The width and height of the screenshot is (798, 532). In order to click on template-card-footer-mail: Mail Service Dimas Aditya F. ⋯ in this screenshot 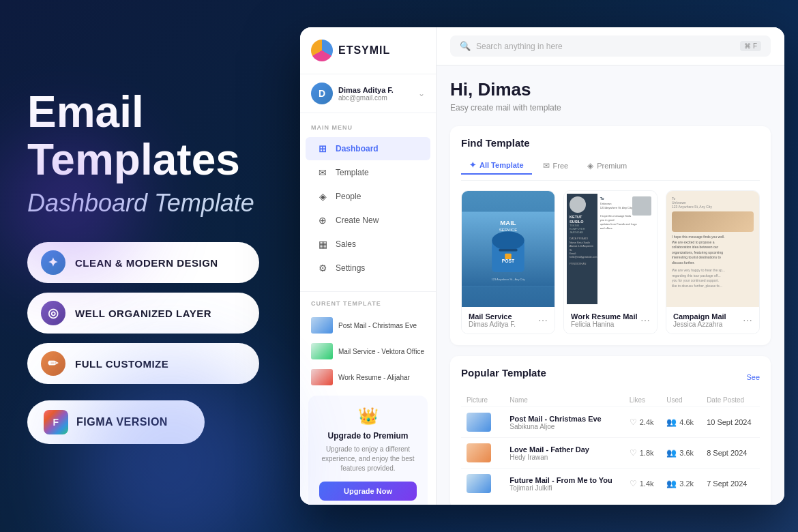, I will do `click(508, 321)`.